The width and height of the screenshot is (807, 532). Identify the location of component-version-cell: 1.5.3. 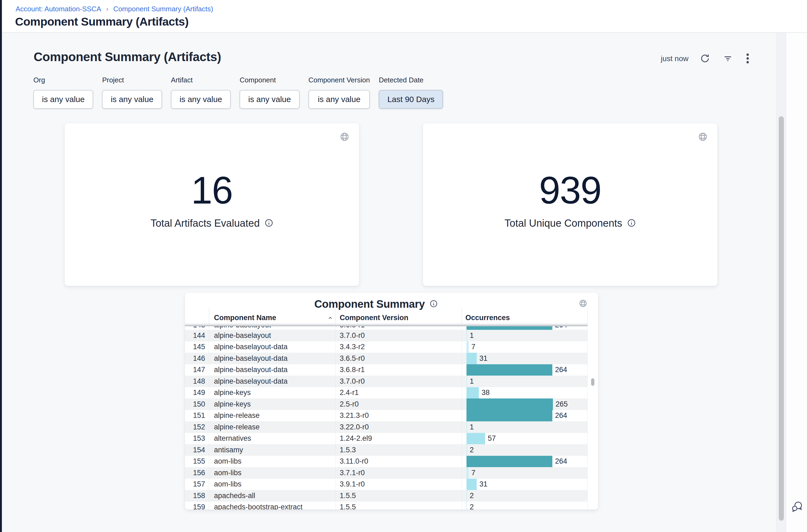
(399, 450).